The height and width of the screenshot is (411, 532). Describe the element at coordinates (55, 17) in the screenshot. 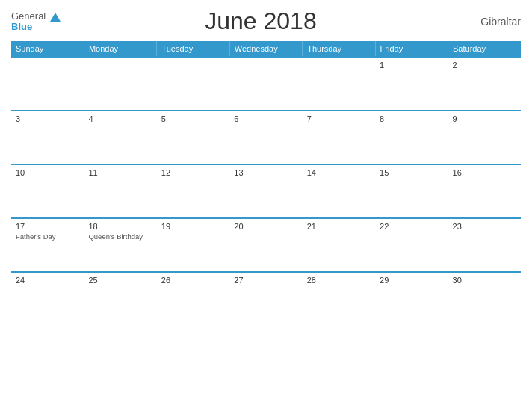

I see `logo-triangle-icon` at that location.